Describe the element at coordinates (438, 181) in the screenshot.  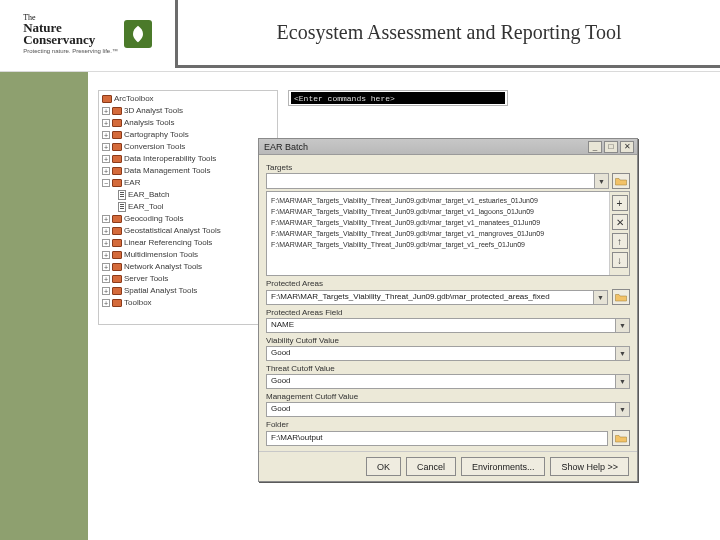
I see `targets-dropdown: ▼` at that location.